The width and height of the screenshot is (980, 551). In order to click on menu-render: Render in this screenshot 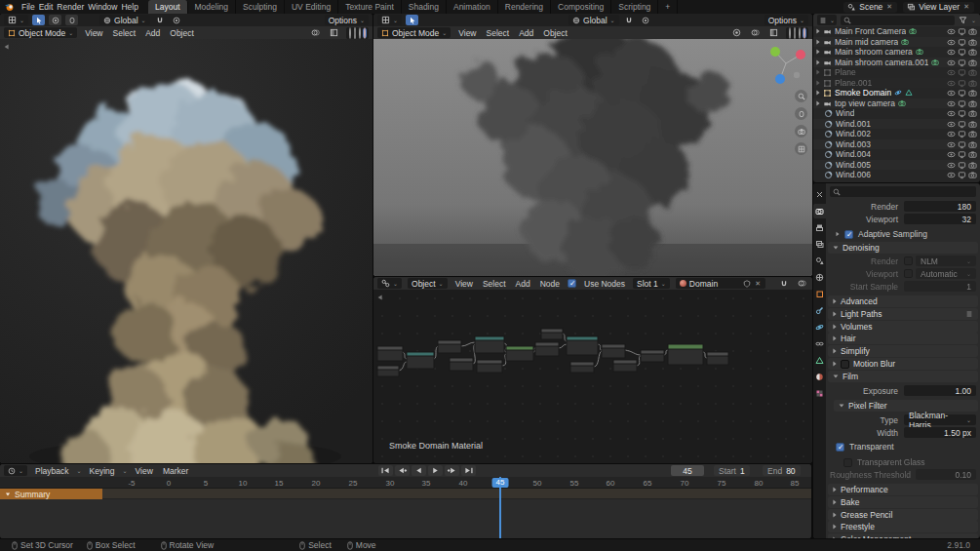, I will do `click(70, 7)`.